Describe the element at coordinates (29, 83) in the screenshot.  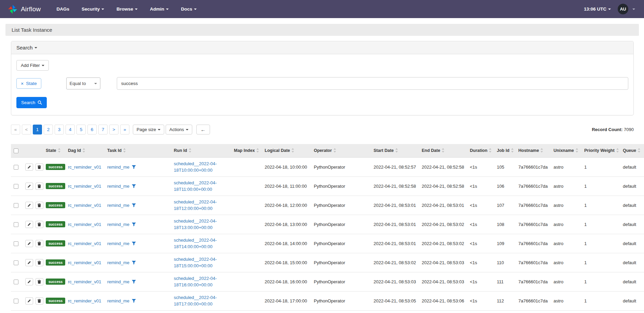
I see `remove-state-filter-button: × State` at that location.